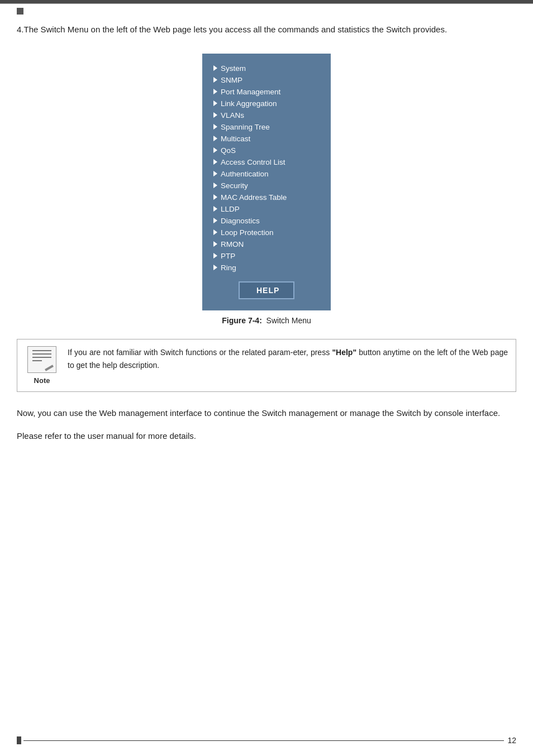  What do you see at coordinates (245, 174) in the screenshot?
I see `menu-label-authentication: Authentication` at bounding box center [245, 174].